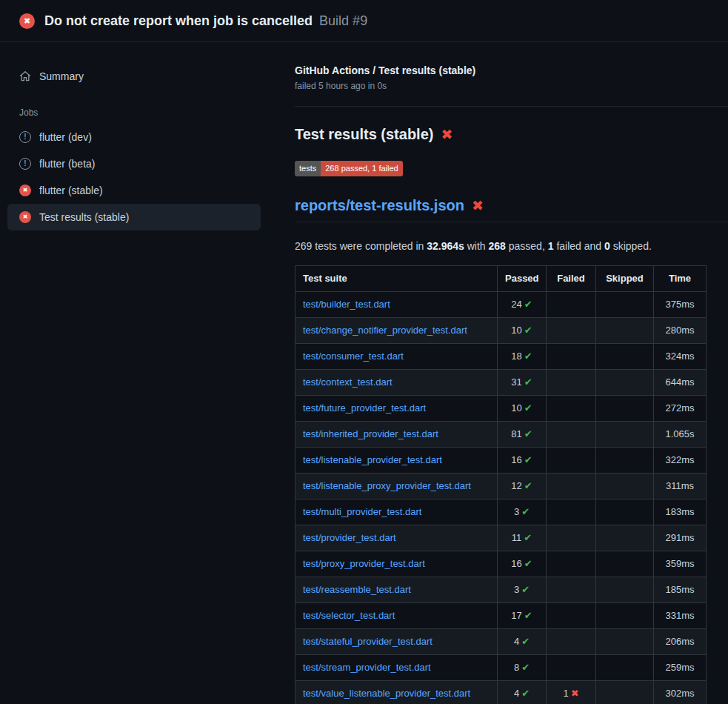 The width and height of the screenshot is (728, 704). What do you see at coordinates (511, 210) in the screenshot?
I see `report-heading: reports/test-results.json ✖` at bounding box center [511, 210].